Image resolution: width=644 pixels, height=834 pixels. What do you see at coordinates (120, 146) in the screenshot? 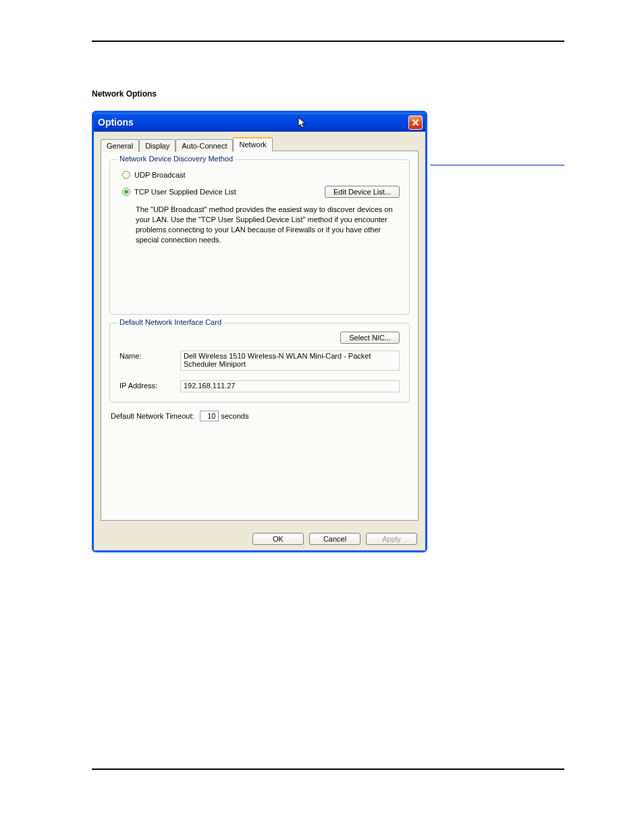
I see `tab-general: General` at bounding box center [120, 146].